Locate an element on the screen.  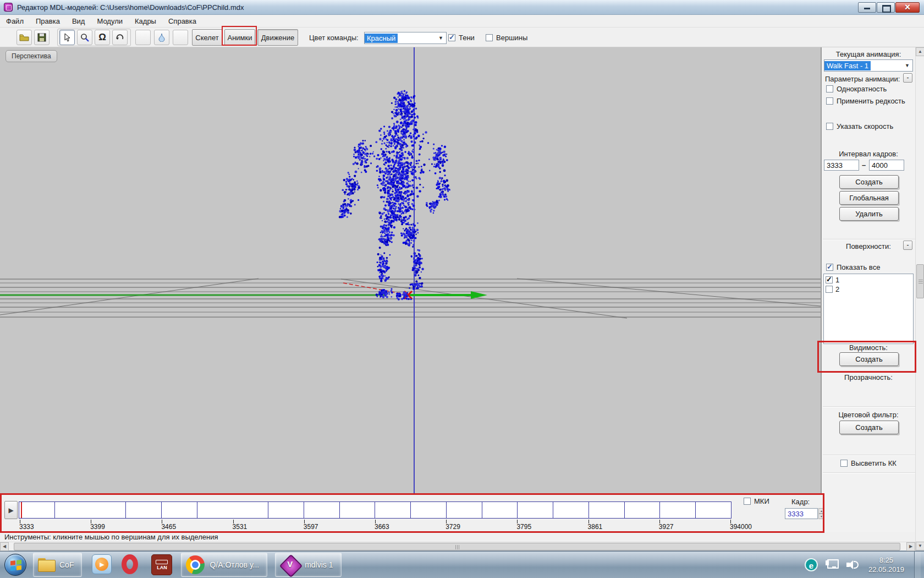
scroll-down-icon: ▼ is located at coordinates (920, 546).